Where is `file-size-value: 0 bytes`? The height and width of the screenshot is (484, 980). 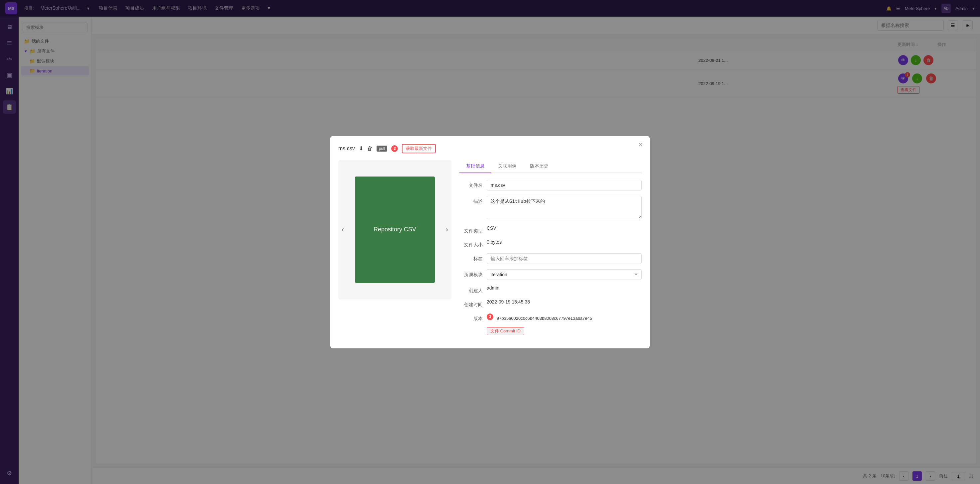
file-size-value: 0 bytes is located at coordinates (494, 241).